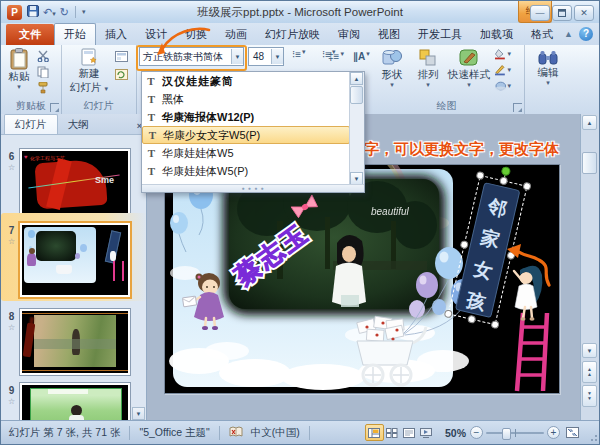 This screenshot has width=600, height=445. What do you see at coordinates (374, 432) in the screenshot?
I see `normal-view-button` at bounding box center [374, 432].